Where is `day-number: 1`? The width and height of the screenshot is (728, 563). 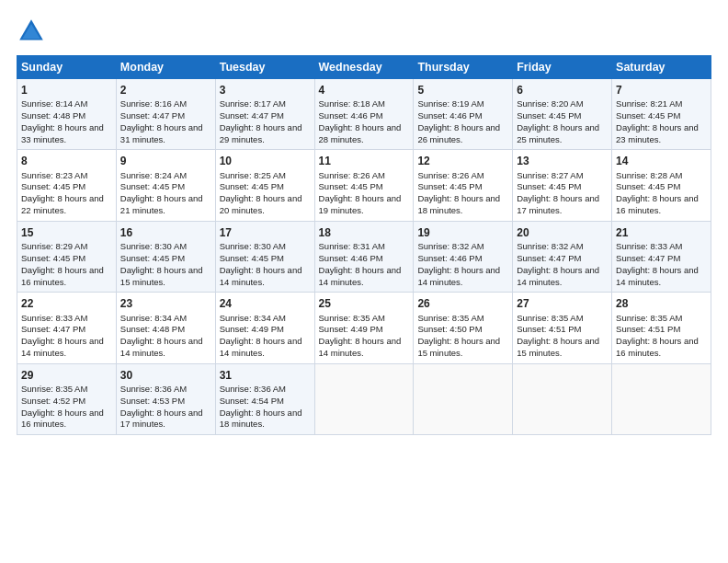 day-number: 1 is located at coordinates (66, 90).